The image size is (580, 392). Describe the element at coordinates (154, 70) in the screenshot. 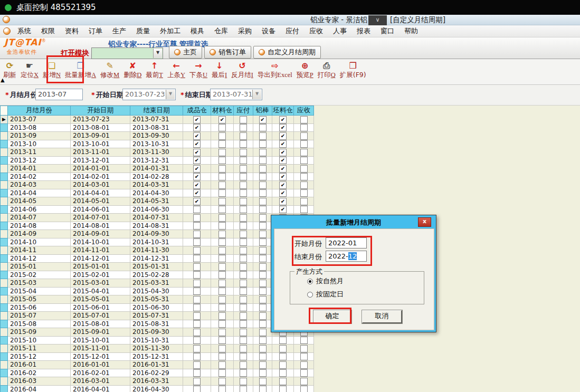

I see `first-button: ↑最前T` at that location.